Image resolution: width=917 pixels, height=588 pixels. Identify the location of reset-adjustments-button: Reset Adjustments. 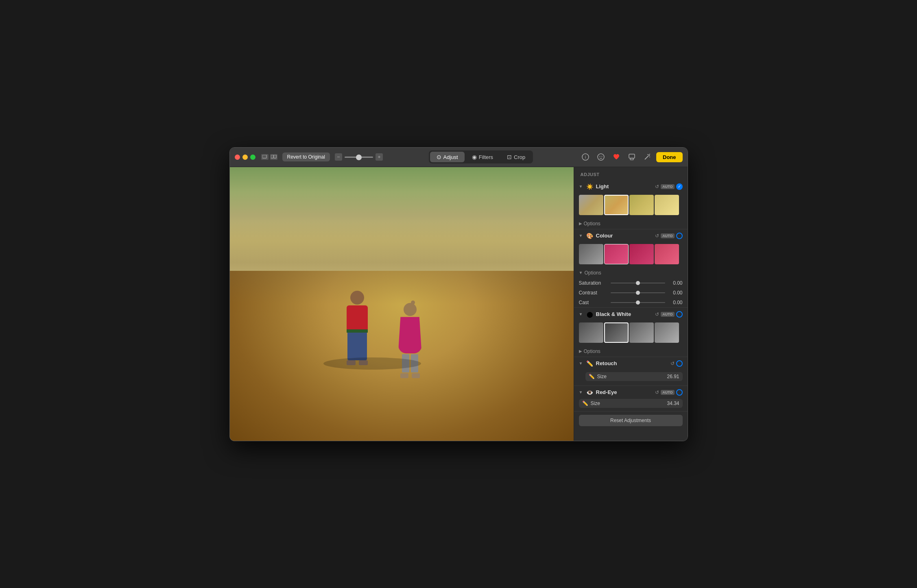
(631, 420).